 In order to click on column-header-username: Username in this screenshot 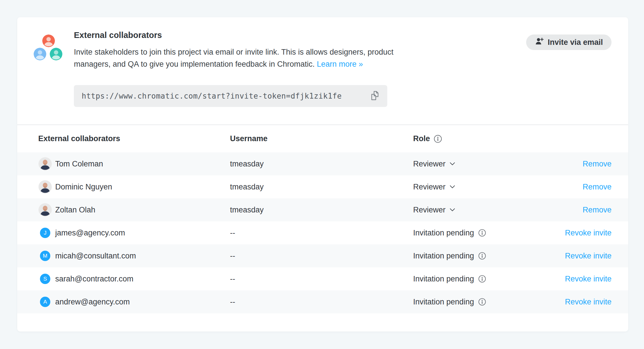, I will do `click(321, 139)`.